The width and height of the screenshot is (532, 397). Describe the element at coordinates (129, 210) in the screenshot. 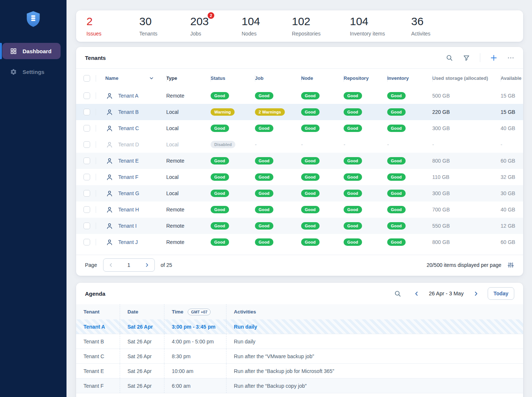

I see `tenant-name: Tenant H` at that location.